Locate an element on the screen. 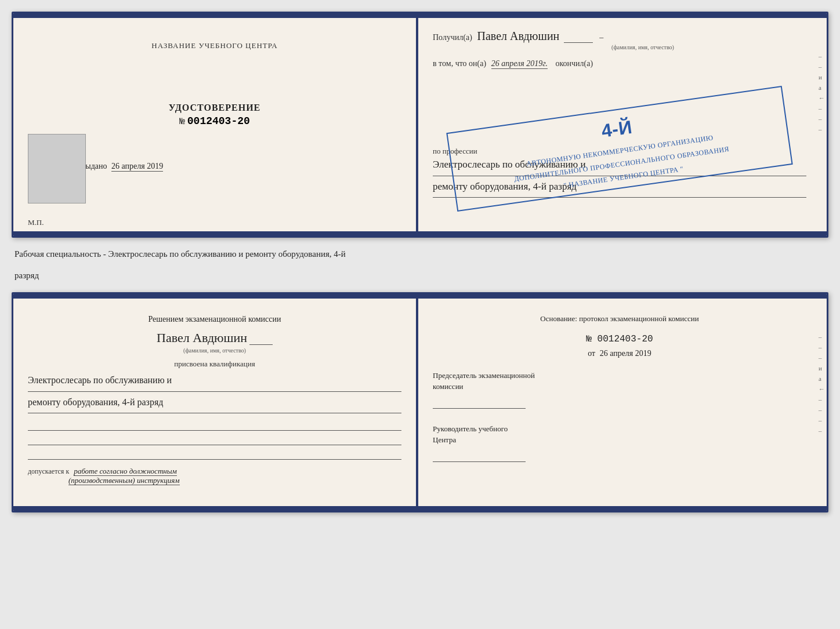  cert-type: УДОСТОВЕРЕНИЕ is located at coordinates (215, 108).